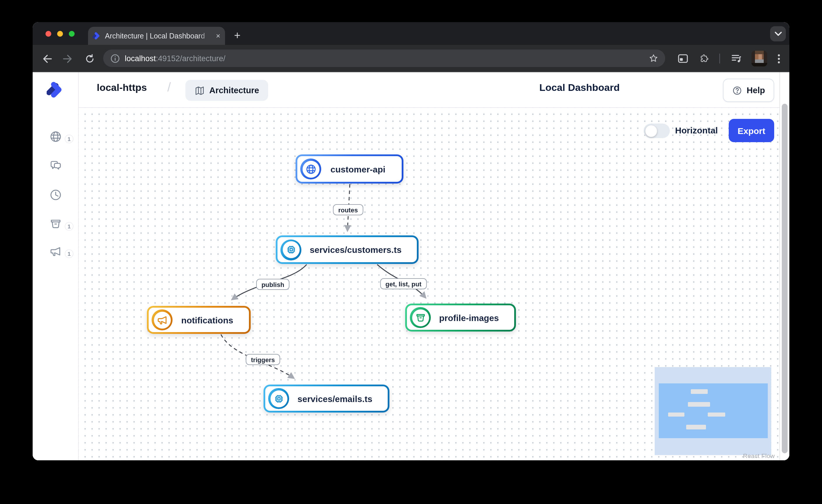 The height and width of the screenshot is (504, 822). What do you see at coordinates (273, 284) in the screenshot?
I see `edge-label-publish: publish` at bounding box center [273, 284].